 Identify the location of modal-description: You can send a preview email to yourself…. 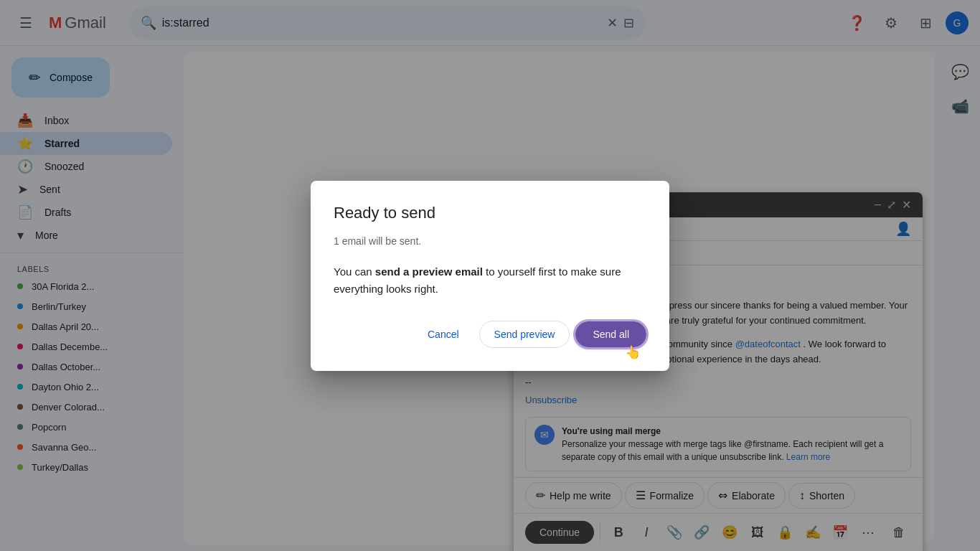
(490, 281).